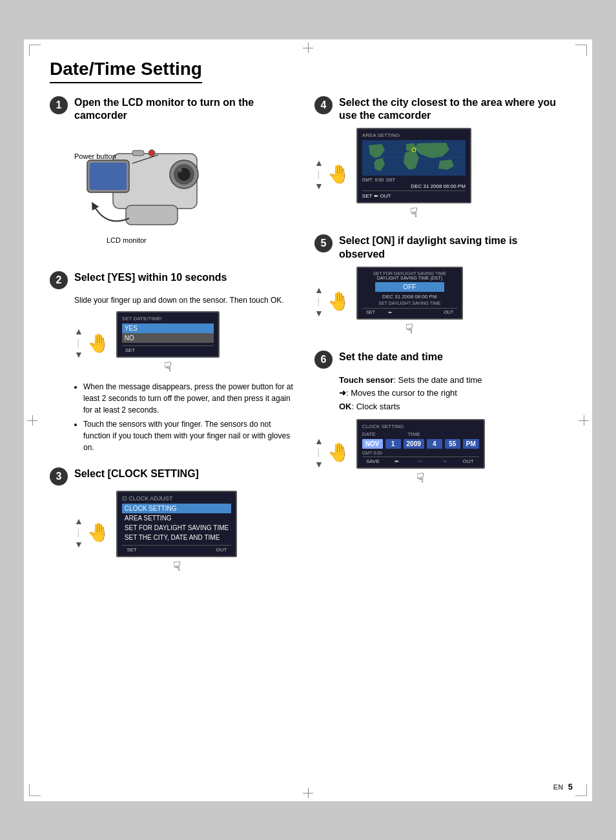  I want to click on step-3-number: 3, so click(59, 476).